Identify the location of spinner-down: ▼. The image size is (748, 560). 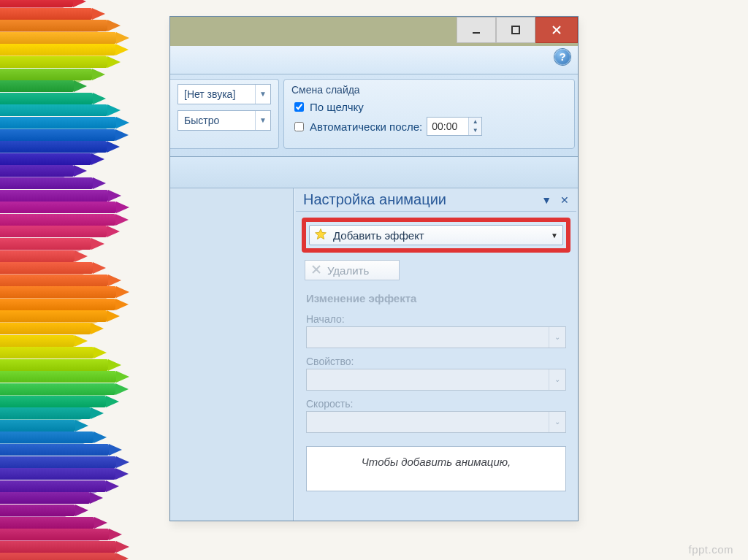
(475, 131).